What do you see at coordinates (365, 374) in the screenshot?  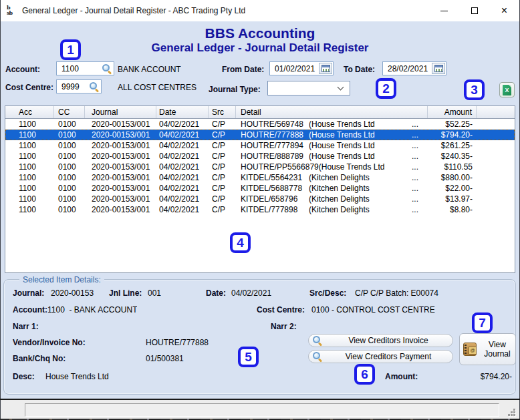 I see `annotation-6: 6` at bounding box center [365, 374].